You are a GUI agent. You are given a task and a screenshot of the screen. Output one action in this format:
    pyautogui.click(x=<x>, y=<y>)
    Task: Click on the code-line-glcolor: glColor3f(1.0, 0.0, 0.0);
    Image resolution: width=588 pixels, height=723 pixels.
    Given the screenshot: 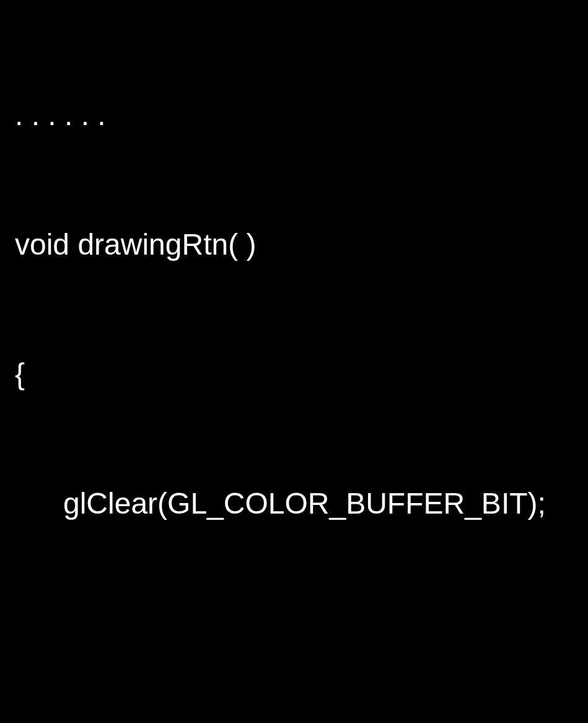 What is the action you would take?
    pyautogui.click(x=294, y=721)
    